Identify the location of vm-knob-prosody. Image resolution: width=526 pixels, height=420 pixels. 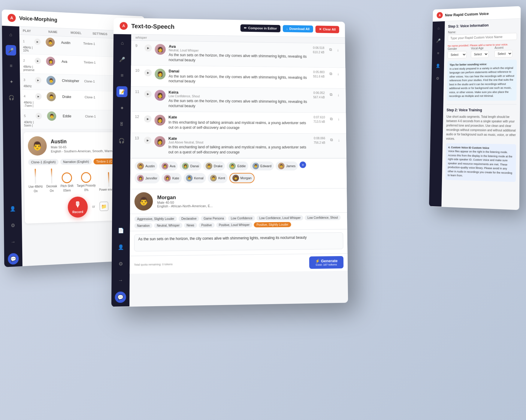
(86, 177).